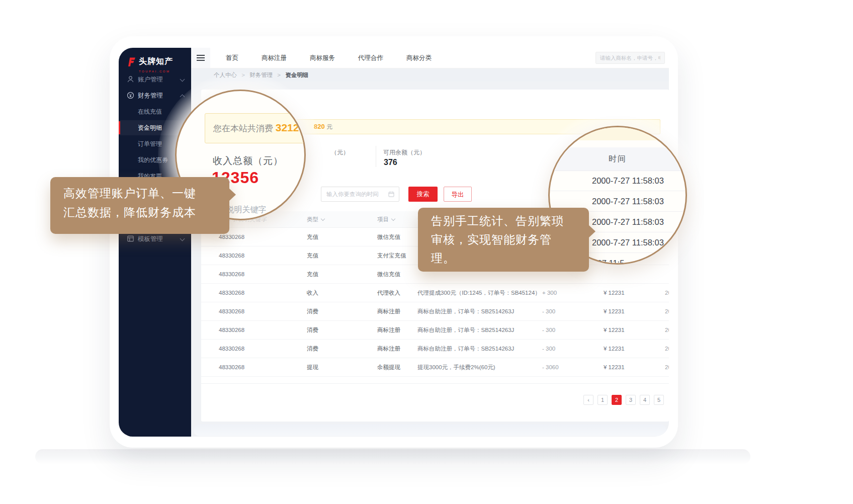 The height and width of the screenshot is (504, 853). I want to click on pagination-page-4: 4, so click(645, 400).